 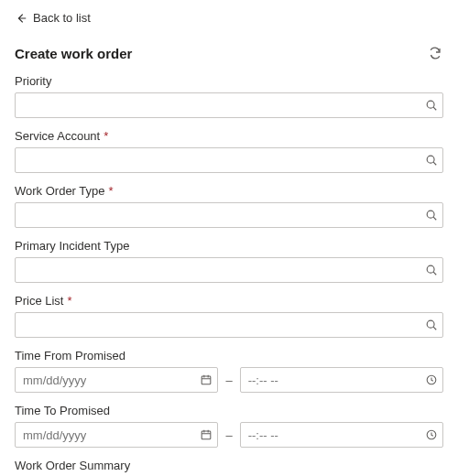 I want to click on service-account-input, so click(x=229, y=160).